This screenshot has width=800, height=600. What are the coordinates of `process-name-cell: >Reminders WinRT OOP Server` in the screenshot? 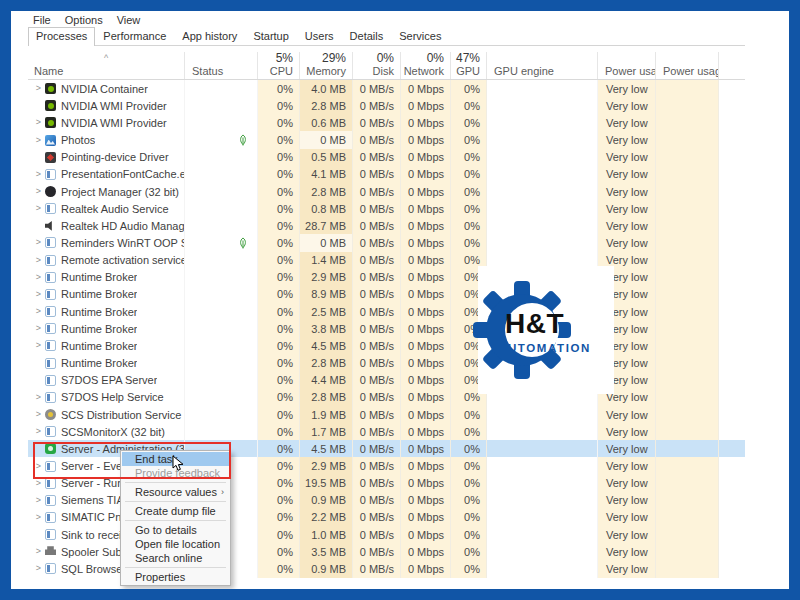 It's located at (106, 242).